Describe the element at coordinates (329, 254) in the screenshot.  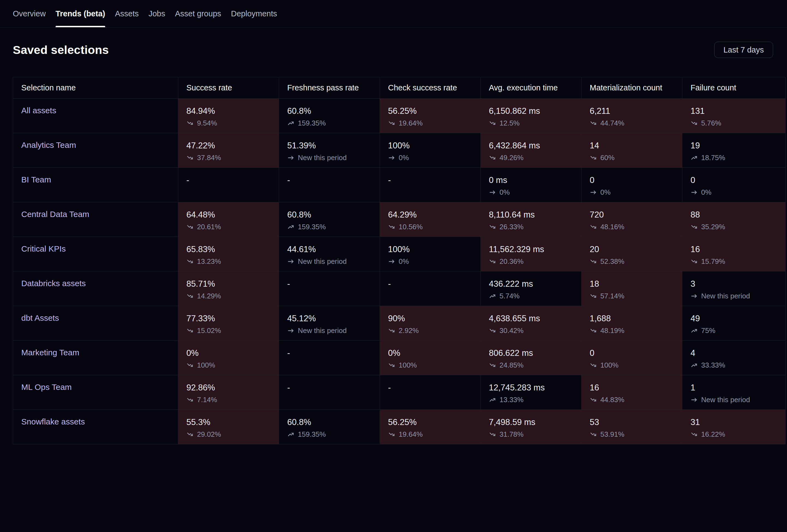
I see `cell-freshness-pass-rate: 44.61%New this period` at that location.